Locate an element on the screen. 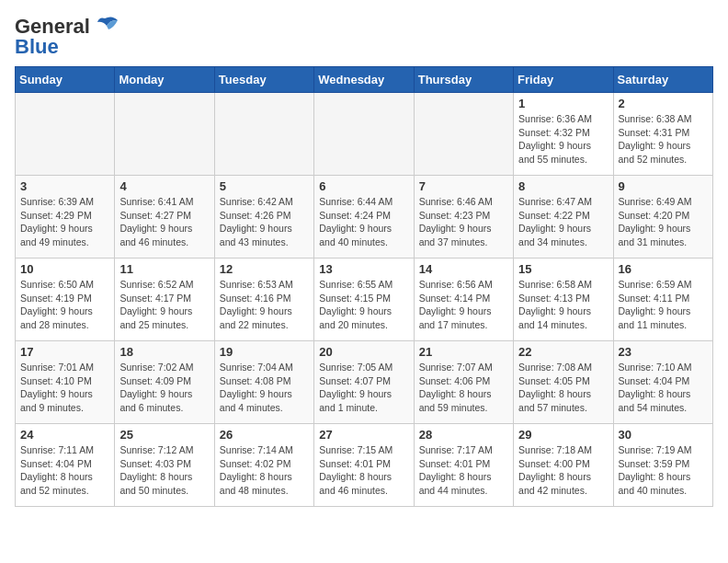  day-number: 4 is located at coordinates (164, 186).